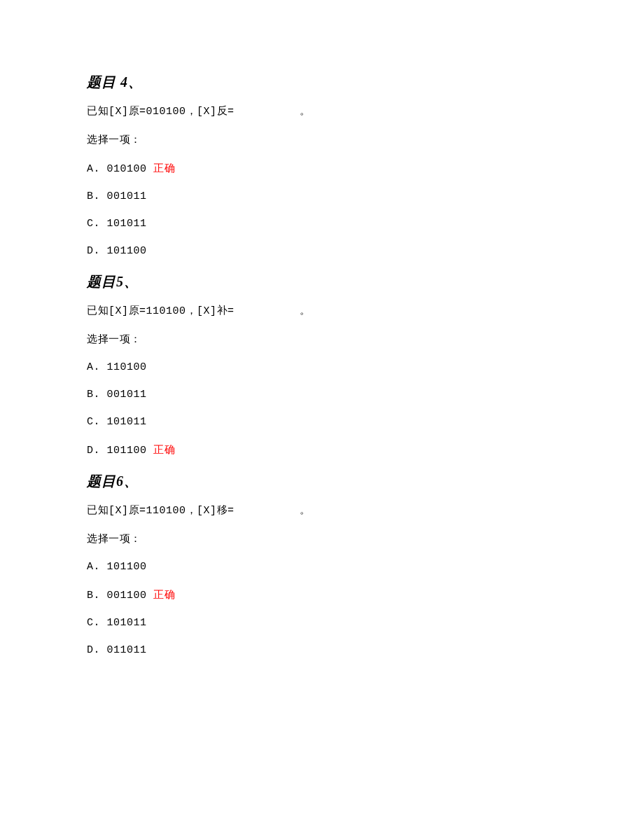 This screenshot has width=644, height=834. I want to click on question-stem: 已知[X]原=110100，[X]补= 。, so click(322, 311).